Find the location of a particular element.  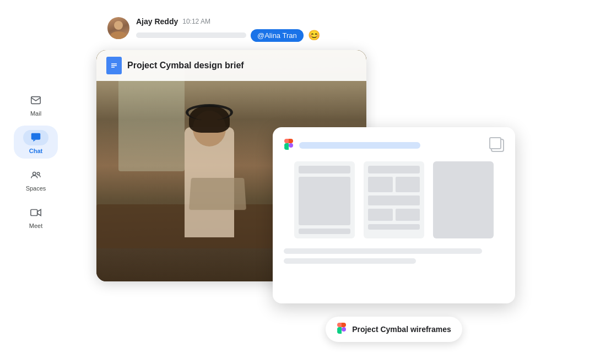

avatar-body is located at coordinates (118, 35).